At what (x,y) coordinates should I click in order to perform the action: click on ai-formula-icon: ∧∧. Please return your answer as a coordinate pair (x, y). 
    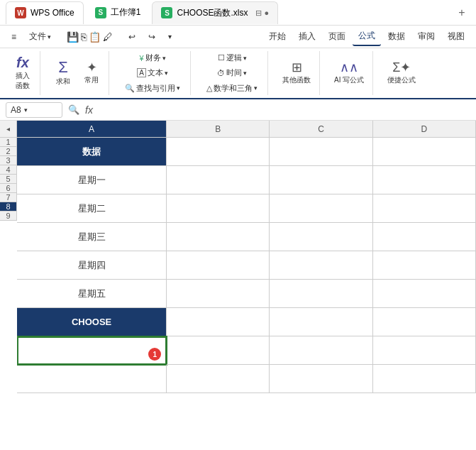
    Looking at the image, I should click on (349, 67).